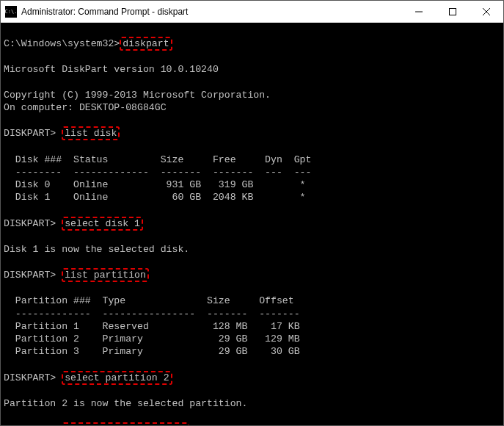  Describe the element at coordinates (91, 134) in the screenshot. I see `highlight-list-disk: list disk` at that location.